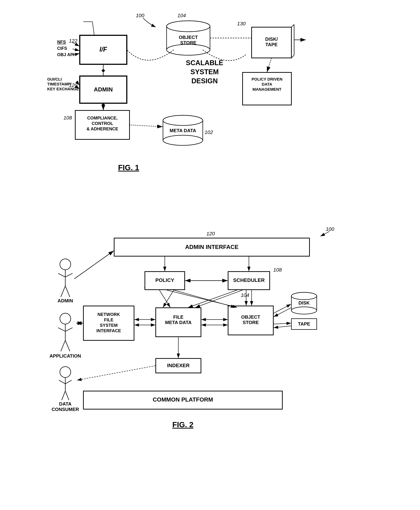 The height and width of the screenshot is (510, 420). Describe the element at coordinates (102, 118) in the screenshot. I see `compliance-label1: COMPLIANCE,` at that location.